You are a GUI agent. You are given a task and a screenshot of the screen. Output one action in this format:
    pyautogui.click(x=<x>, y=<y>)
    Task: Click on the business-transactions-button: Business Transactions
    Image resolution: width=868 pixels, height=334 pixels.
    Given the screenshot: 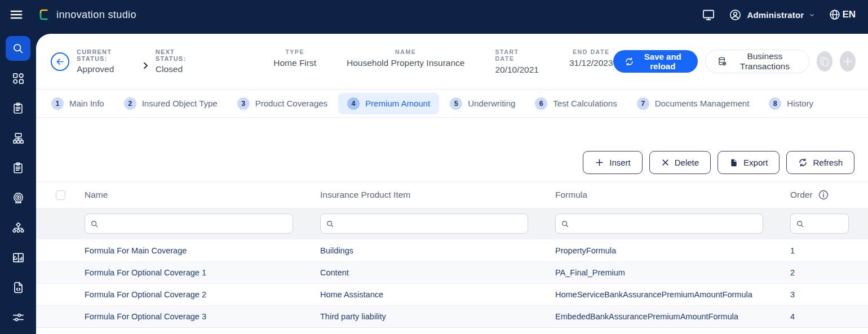 What is the action you would take?
    pyautogui.click(x=758, y=61)
    